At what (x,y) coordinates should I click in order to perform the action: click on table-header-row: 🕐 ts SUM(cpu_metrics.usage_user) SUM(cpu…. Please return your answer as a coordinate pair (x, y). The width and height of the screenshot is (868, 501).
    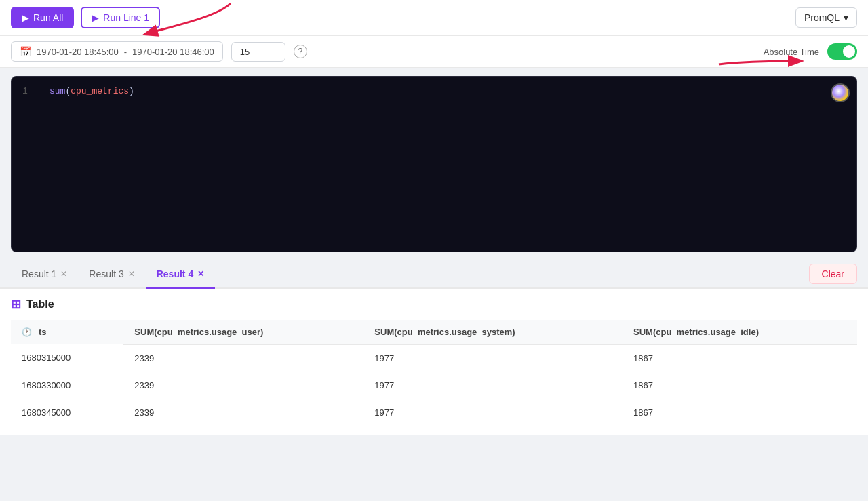
    Looking at the image, I should click on (434, 332).